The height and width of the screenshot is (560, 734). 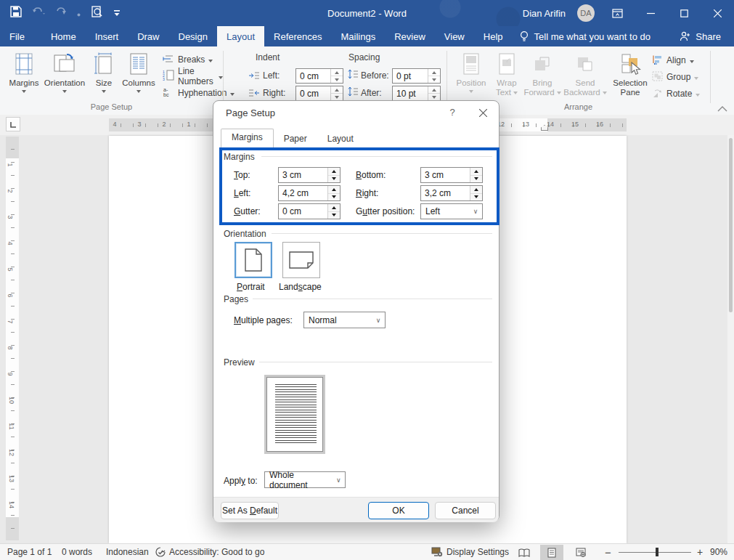 I want to click on rotate-button: Rotate, so click(x=676, y=94).